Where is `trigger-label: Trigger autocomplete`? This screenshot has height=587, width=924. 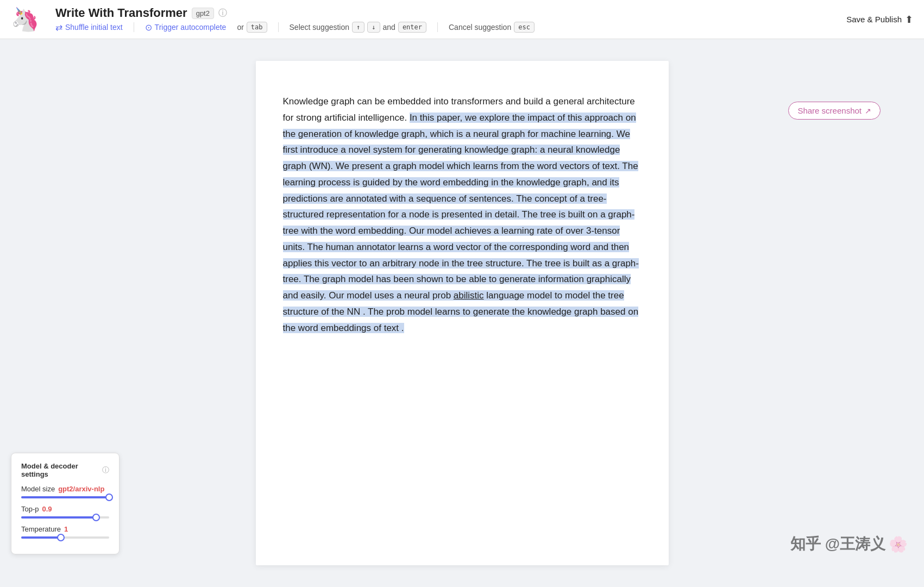 trigger-label: Trigger autocomplete is located at coordinates (191, 27).